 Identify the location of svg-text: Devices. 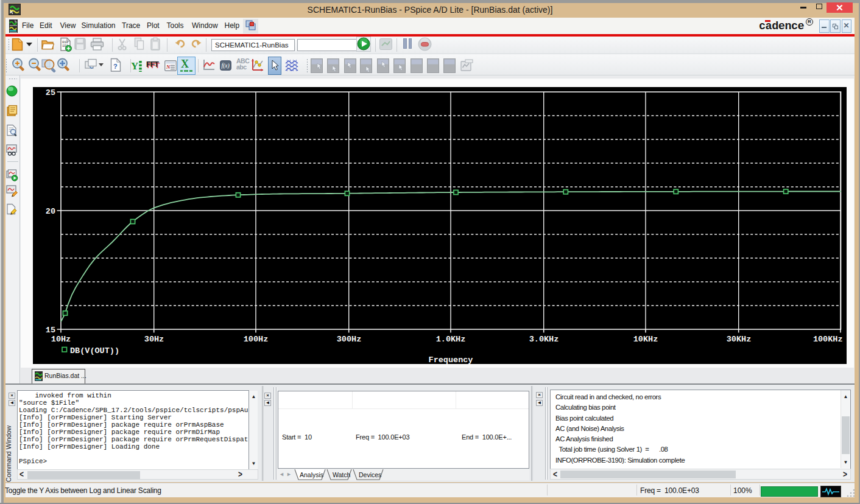
(370, 475).